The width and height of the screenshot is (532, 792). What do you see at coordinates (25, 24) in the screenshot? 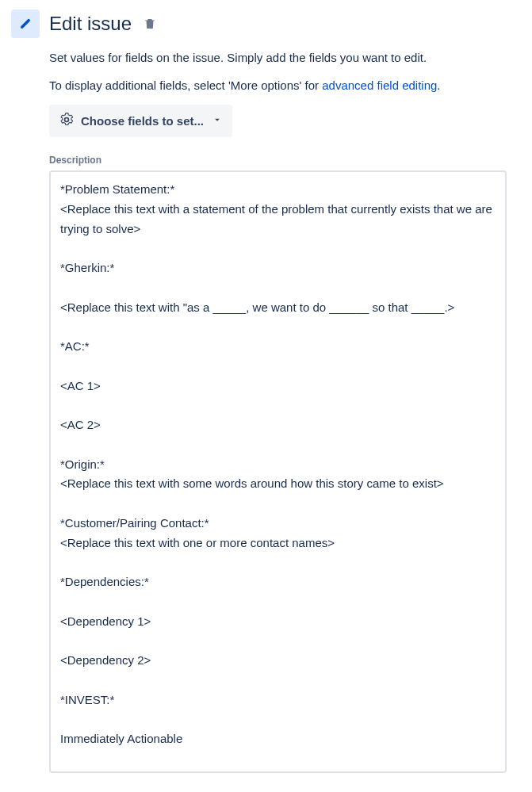
I see `pencil-icon` at bounding box center [25, 24].